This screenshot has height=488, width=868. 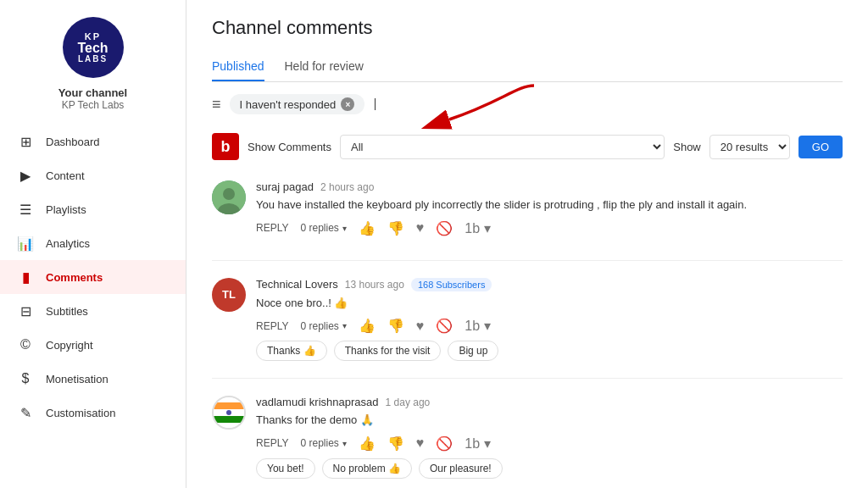 I want to click on sidebar-item-analytics: 📊 Analytics, so click(x=93, y=243).